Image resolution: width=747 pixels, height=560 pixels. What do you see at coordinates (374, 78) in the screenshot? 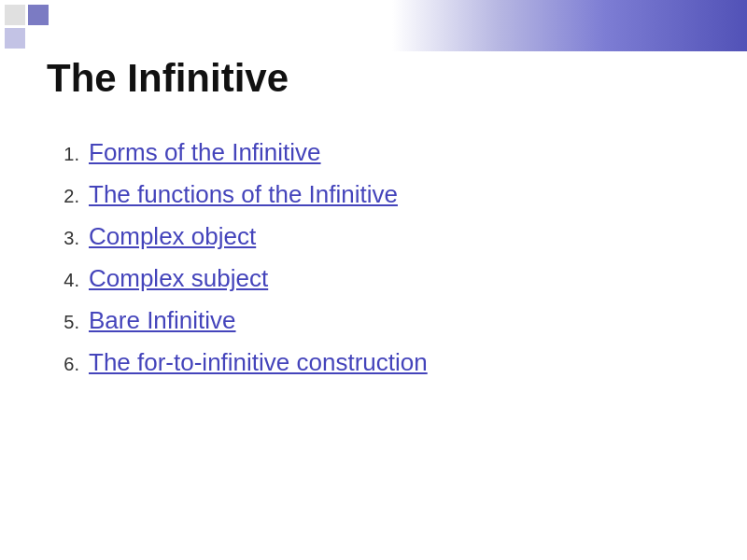
I see `page-title: The Infinitive` at bounding box center [374, 78].